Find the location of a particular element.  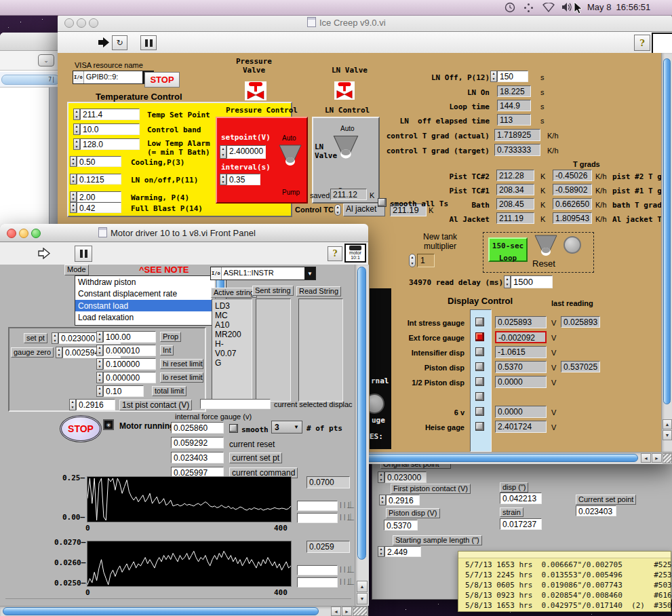

ln-onoff-field: 0.1215 is located at coordinates (99, 179).